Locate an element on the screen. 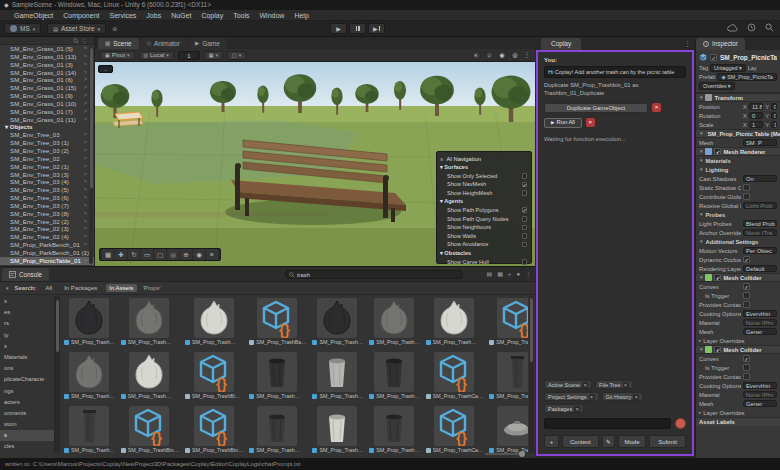 The height and width of the screenshot is (470, 780). hierarchy-item: SM_Env_Grass_01 (5)> is located at coordinates (47, 49).